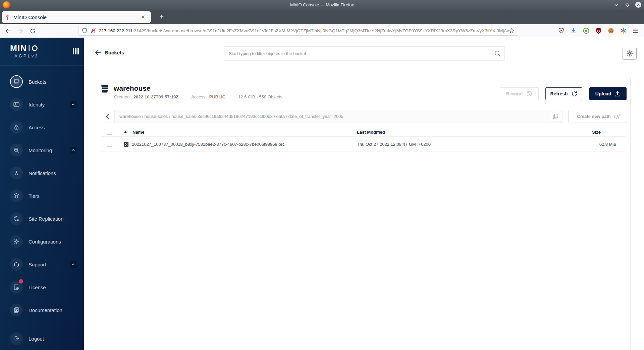  I want to click on window-controls: ✕, so click(627, 5).